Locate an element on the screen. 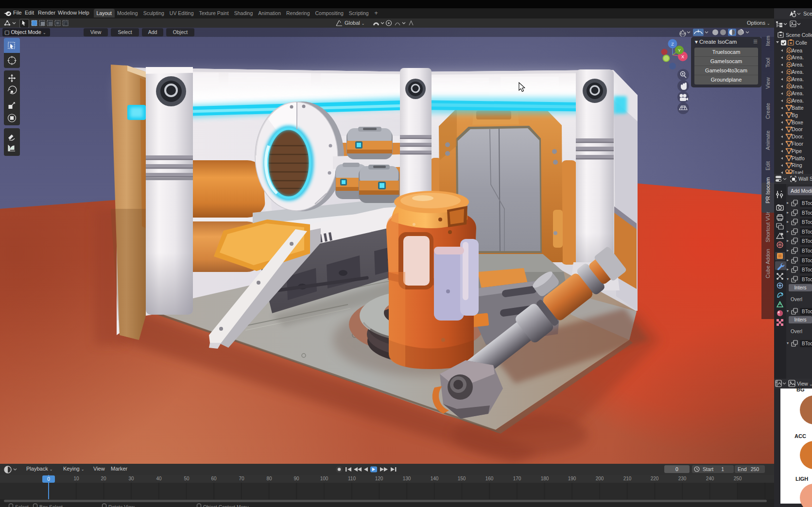 Image resolution: width=812 pixels, height=507 pixels. svg-text: Platfo is located at coordinates (798, 158).